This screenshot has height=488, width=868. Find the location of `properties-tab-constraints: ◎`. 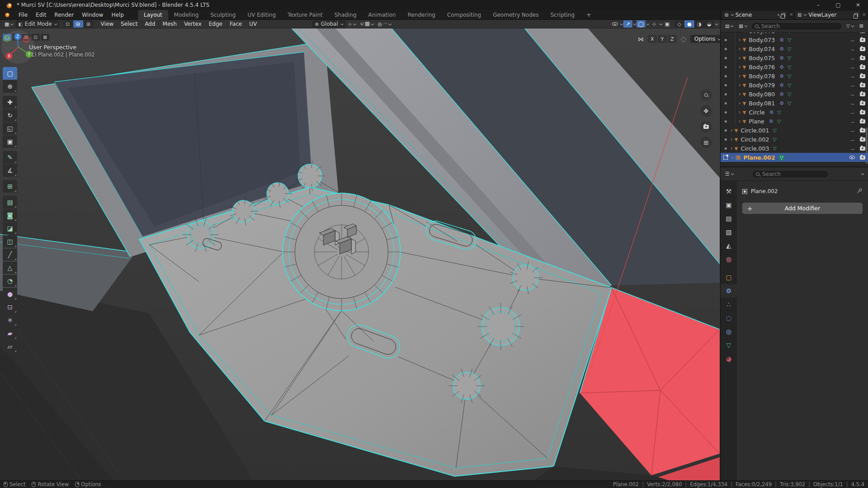

properties-tab-constraints: ◎ is located at coordinates (729, 332).